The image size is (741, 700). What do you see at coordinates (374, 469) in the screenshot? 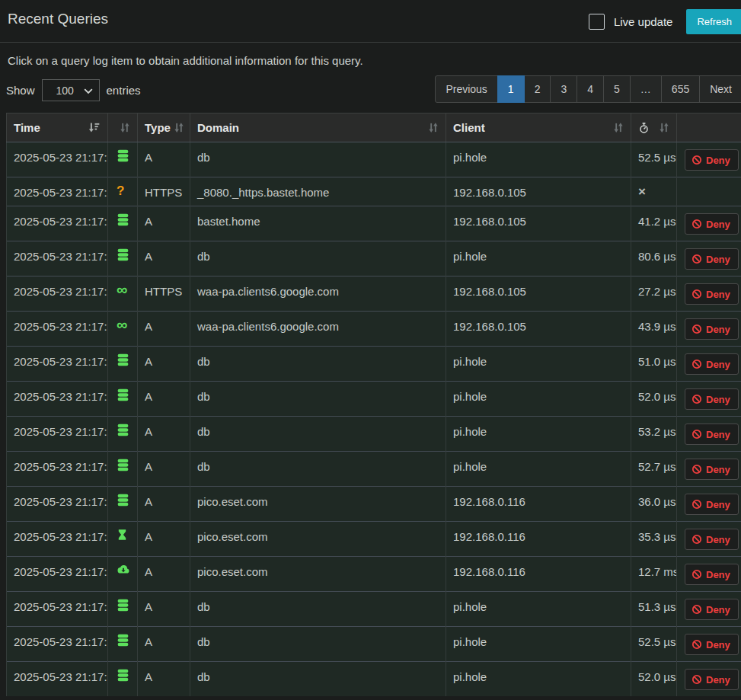
I see `table-row: 2025-05-23 21:17:21Adbpi.hole52.7 µsDeny` at bounding box center [374, 469].